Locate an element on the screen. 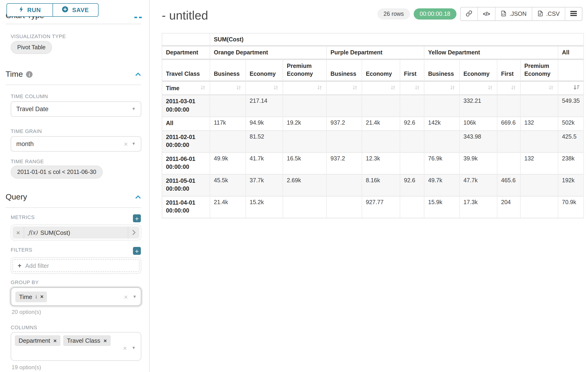 This screenshot has height=372, width=588. value-cell: 92.6 is located at coordinates (412, 124).